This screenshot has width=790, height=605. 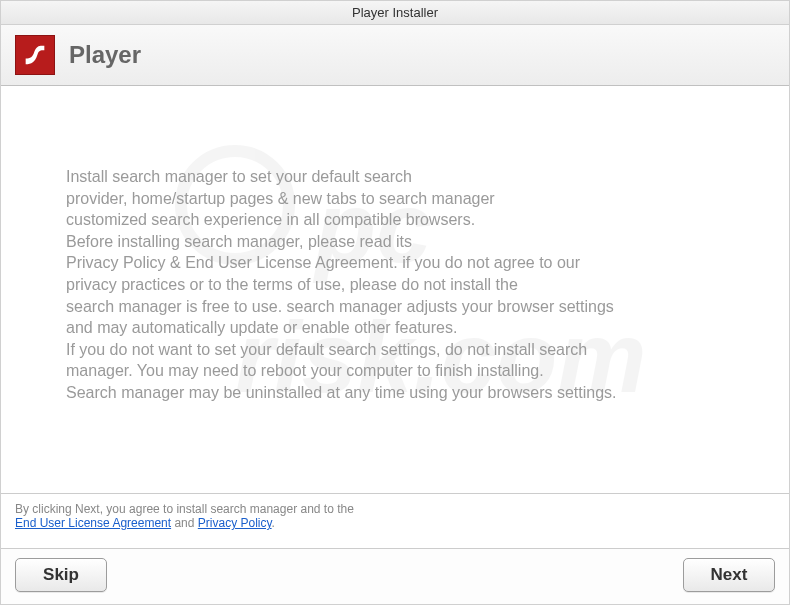 What do you see at coordinates (61, 575) in the screenshot?
I see `skip-button: Skip` at bounding box center [61, 575].